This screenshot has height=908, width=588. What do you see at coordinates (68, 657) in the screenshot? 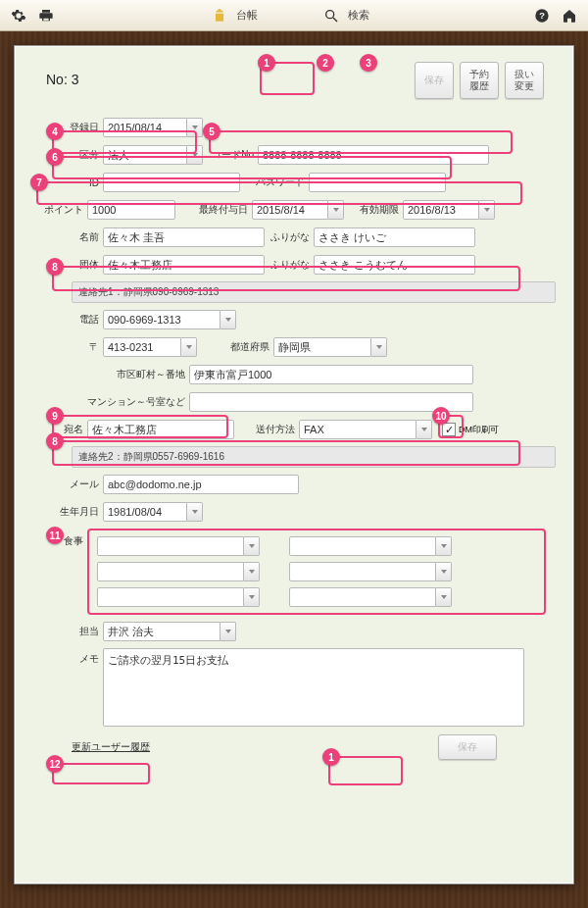
I see `memo-label: メモ` at bounding box center [68, 657].